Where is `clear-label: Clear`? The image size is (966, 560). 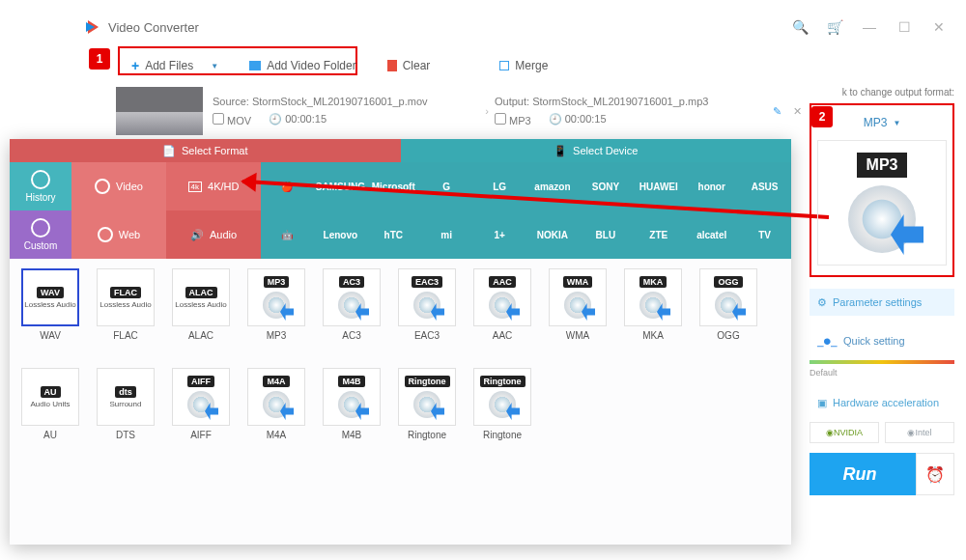 clear-label: Clear is located at coordinates (417, 66).